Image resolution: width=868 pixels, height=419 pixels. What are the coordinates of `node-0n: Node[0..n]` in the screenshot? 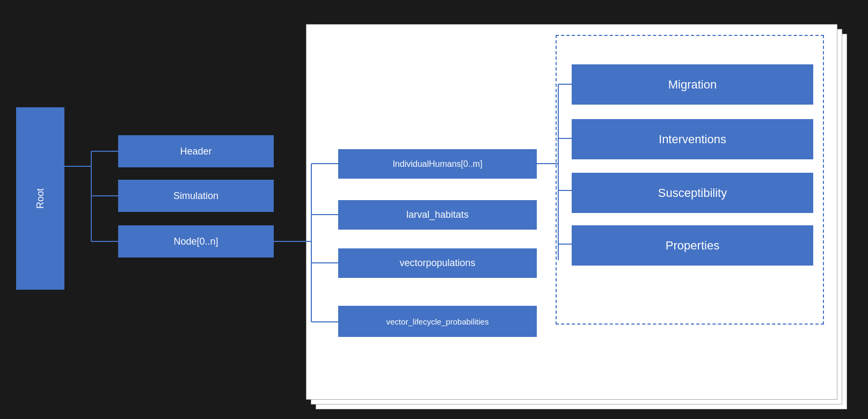 It's located at (196, 241).